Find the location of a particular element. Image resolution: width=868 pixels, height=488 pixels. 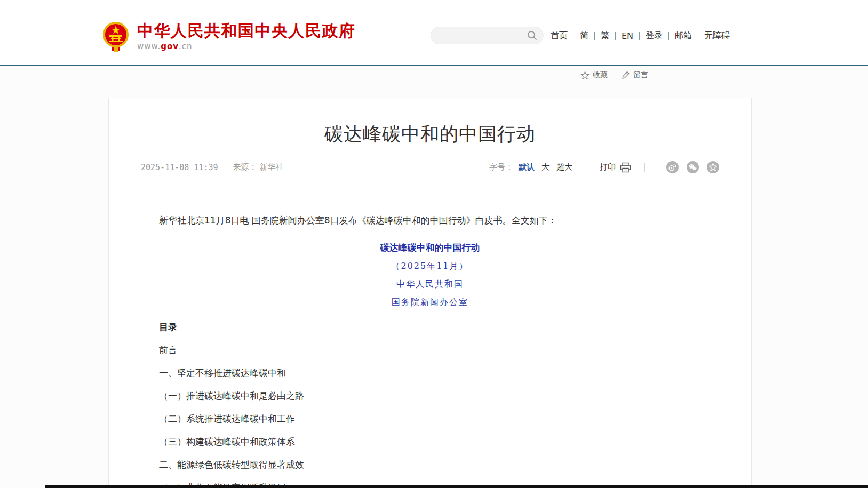

site-header: 中华人民共和国中央人民政府 www.gov.cn 首页 简 繁 EN 登录 邮箱… is located at coordinates (434, 32).